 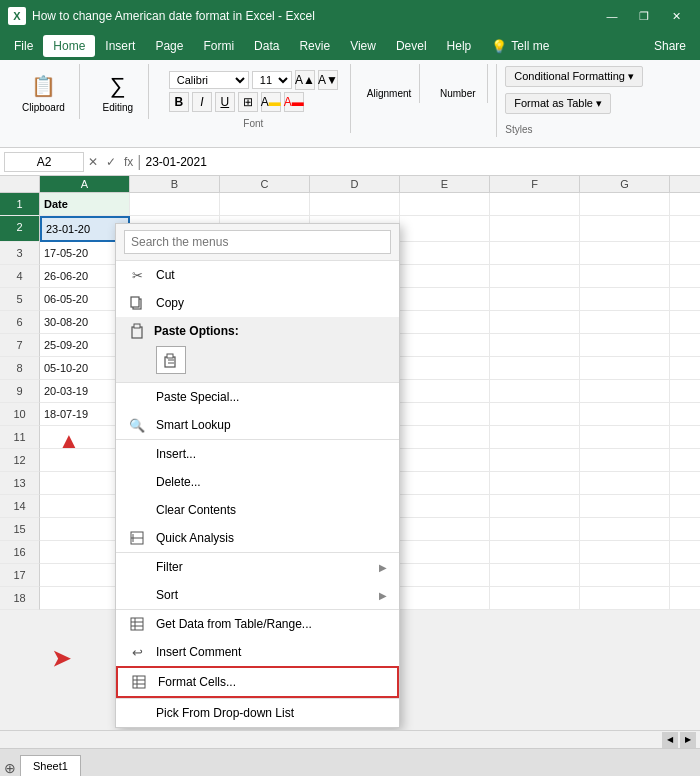 What do you see at coordinates (625, 392) in the screenshot?
I see `cell-g9` at bounding box center [625, 392].